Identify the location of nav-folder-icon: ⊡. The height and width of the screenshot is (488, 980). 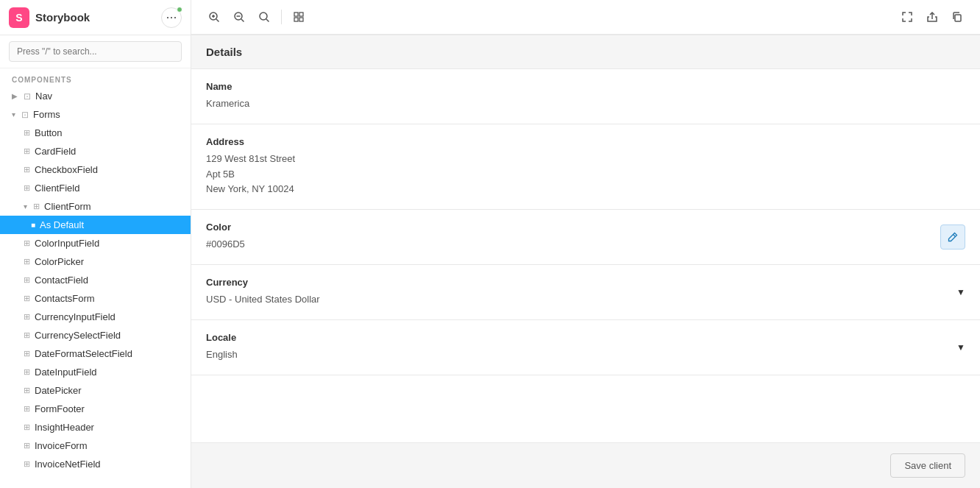
(27, 96).